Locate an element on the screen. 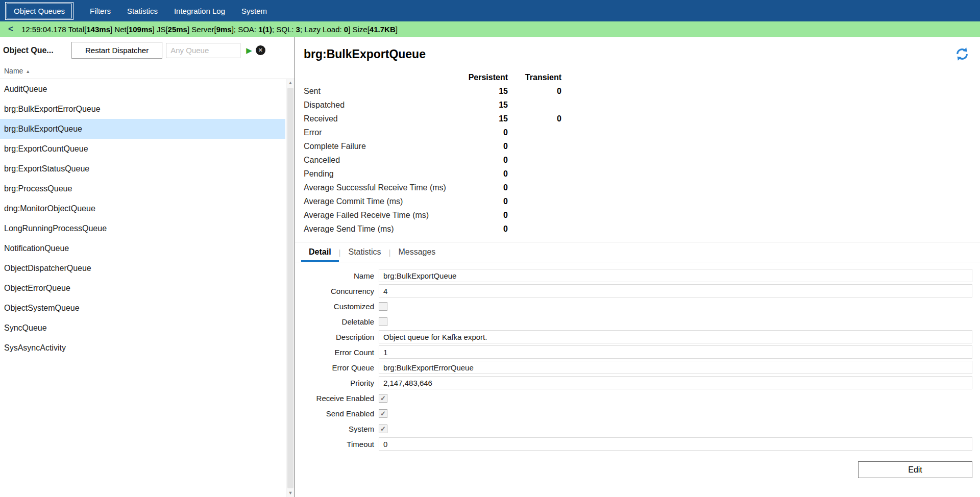 The height and width of the screenshot is (497, 980). status-part: 12:59:04.178 Total[ is located at coordinates (54, 30).